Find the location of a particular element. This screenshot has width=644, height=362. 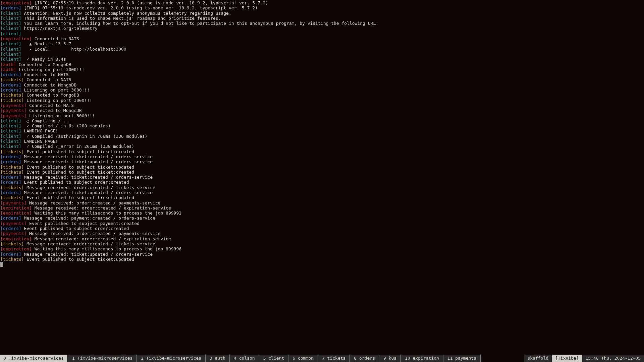

tmux-window-tab: 2 TixVibe-microservices is located at coordinates (171, 358).